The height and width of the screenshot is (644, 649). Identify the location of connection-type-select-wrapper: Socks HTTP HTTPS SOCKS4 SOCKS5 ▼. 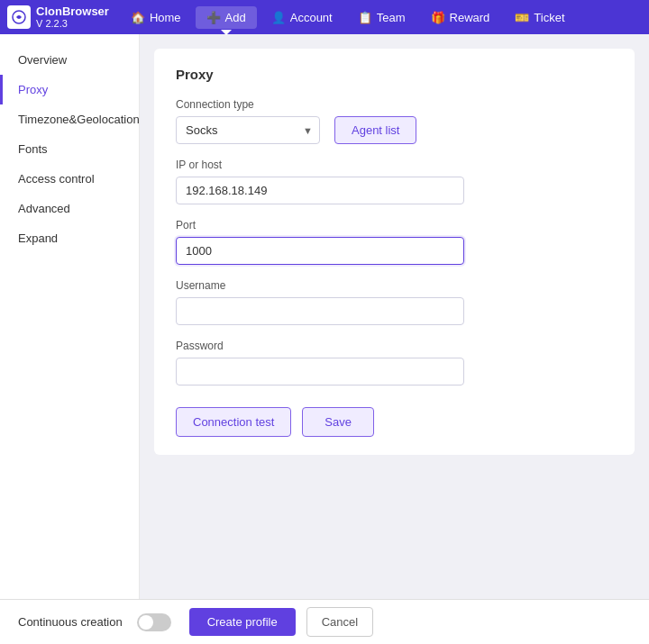
(248, 130).